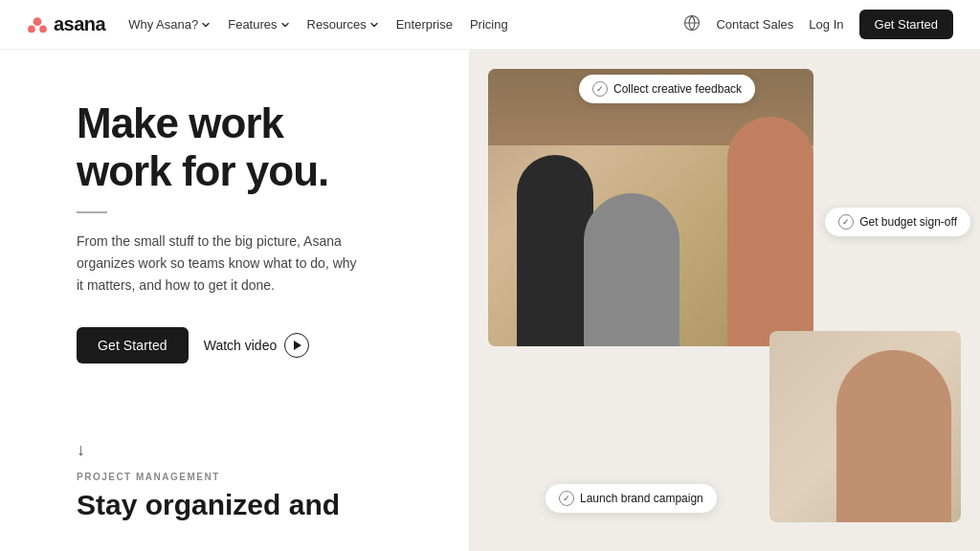 Image resolution: width=980 pixels, height=551 pixels. Describe the element at coordinates (632, 498) in the screenshot. I see `task-chip-3: Launch brand campaign` at that location.